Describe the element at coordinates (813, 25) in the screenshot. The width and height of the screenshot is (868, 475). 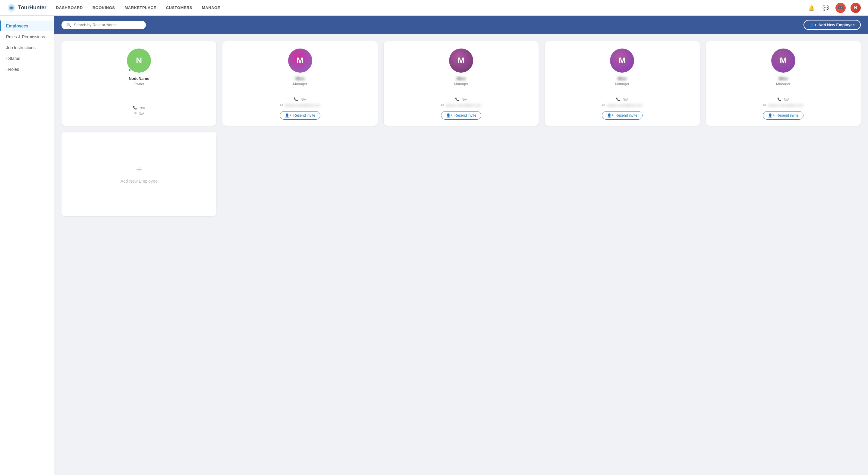
I see `add-person-icon: 👤+` at that location.